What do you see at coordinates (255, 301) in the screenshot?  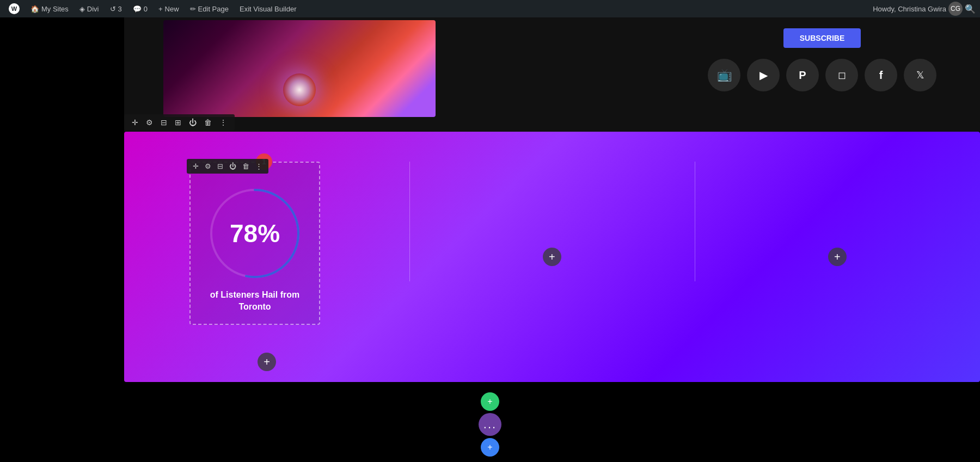 I see `module-caption: of Listeners Hail from Toronto` at bounding box center [255, 301].